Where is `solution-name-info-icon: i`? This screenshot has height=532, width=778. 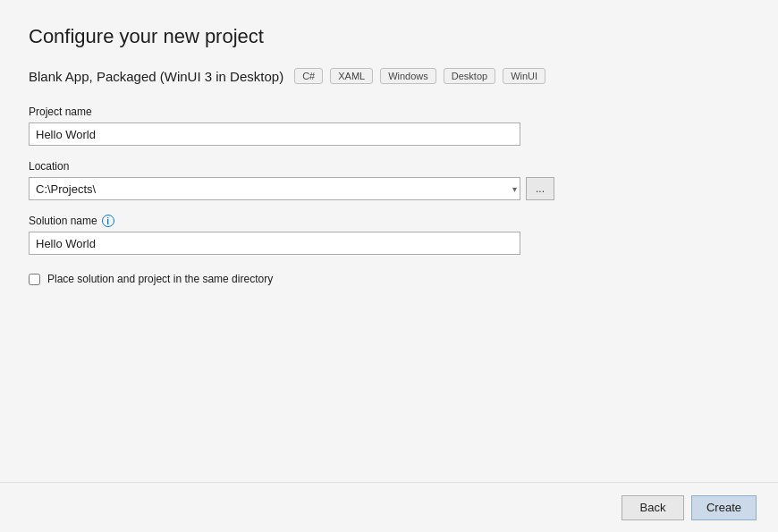 solution-name-info-icon: i is located at coordinates (108, 221).